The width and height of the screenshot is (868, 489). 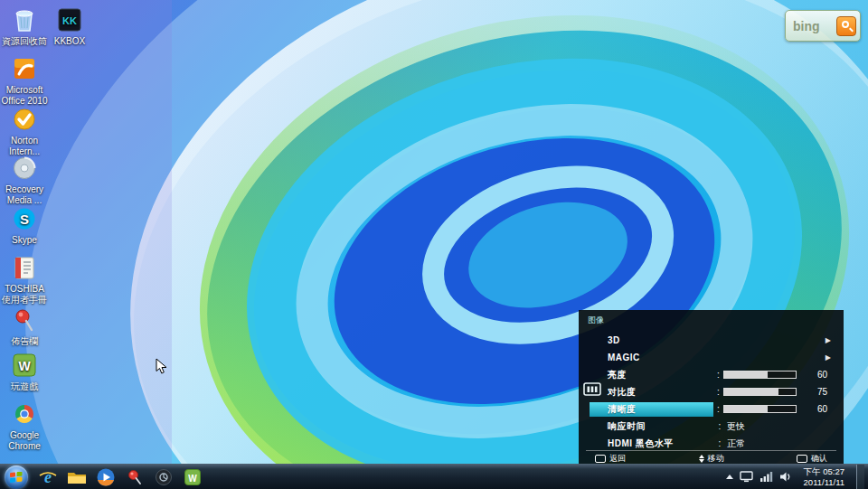 What do you see at coordinates (600, 459) in the screenshot?
I see `return-icon` at bounding box center [600, 459].